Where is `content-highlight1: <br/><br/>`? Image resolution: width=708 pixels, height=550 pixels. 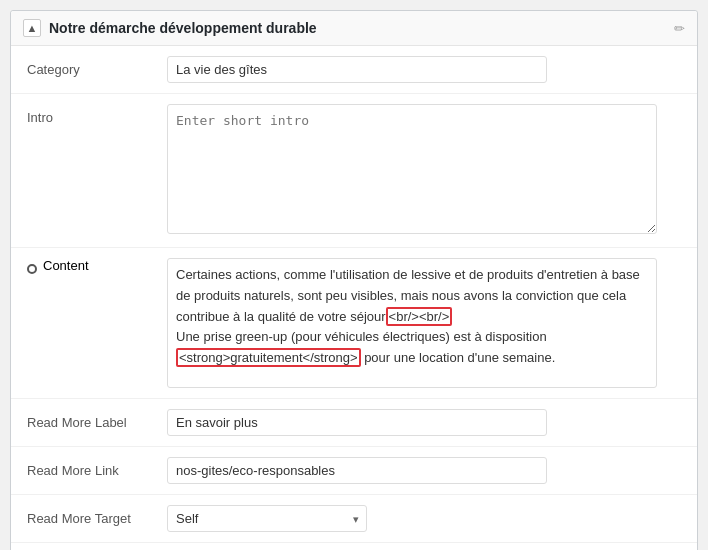
content-highlight1: <br/><br/> is located at coordinates (420, 316).